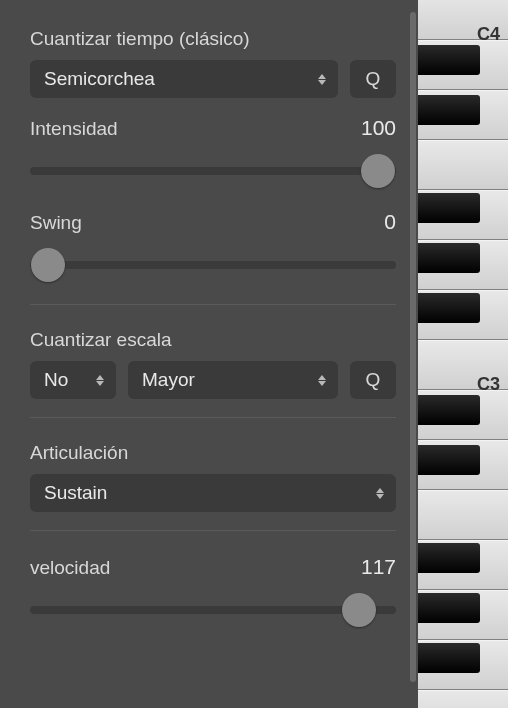 This screenshot has height=708, width=508. Describe the element at coordinates (213, 380) in the screenshot. I see `quantize-scale-row: No Mayor Q` at that location.